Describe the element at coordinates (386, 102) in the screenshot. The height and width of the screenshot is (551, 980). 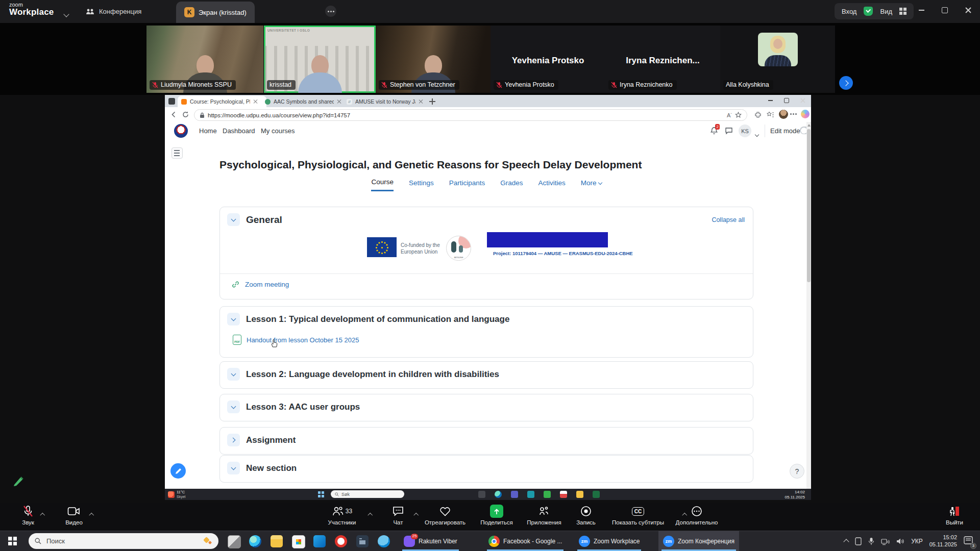
I see `browser-tab-amuse: // AMUSE visit to Norway January 2` at that location.